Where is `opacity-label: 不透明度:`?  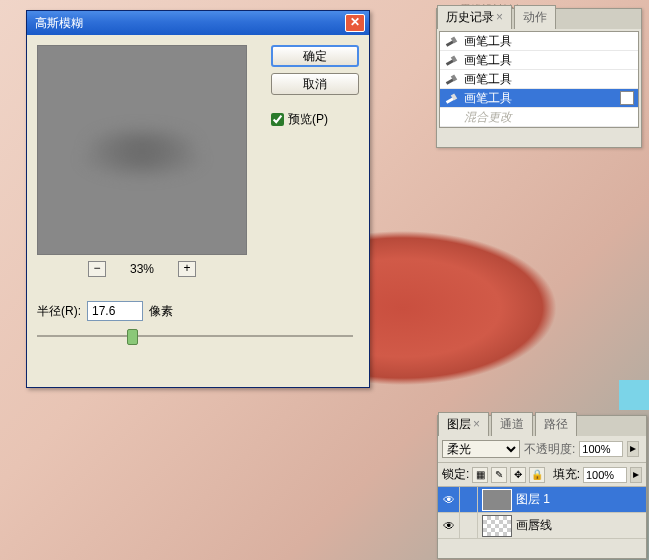
opacity-label: 不透明度: is located at coordinates (550, 450).